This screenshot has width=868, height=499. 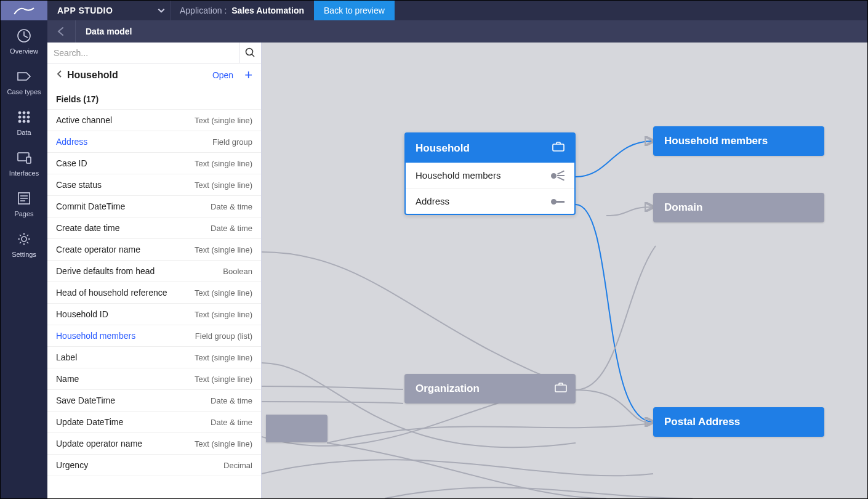 What do you see at coordinates (24, 163) in the screenshot?
I see `nav-interfaces: Interfaces` at bounding box center [24, 163].